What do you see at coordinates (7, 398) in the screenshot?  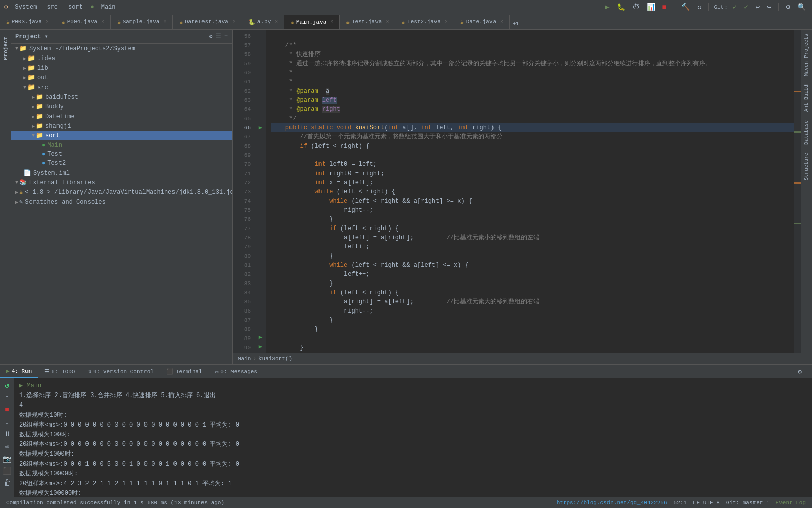 I see `run-scroll-up-btn: ↑` at bounding box center [7, 398].